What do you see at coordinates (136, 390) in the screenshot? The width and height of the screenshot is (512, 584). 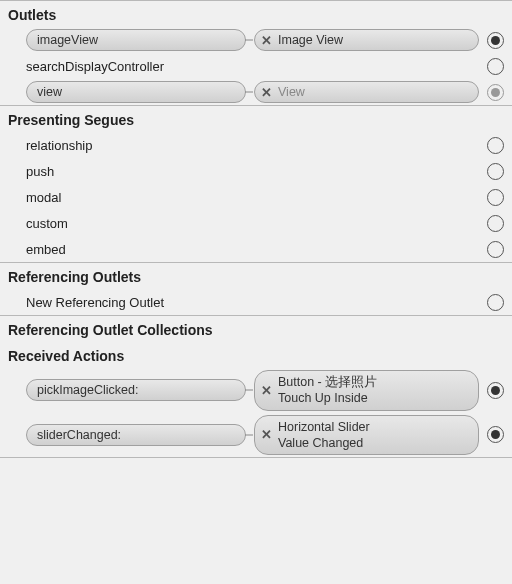 I see `action-name-pill: pickImageClicked:` at bounding box center [136, 390].